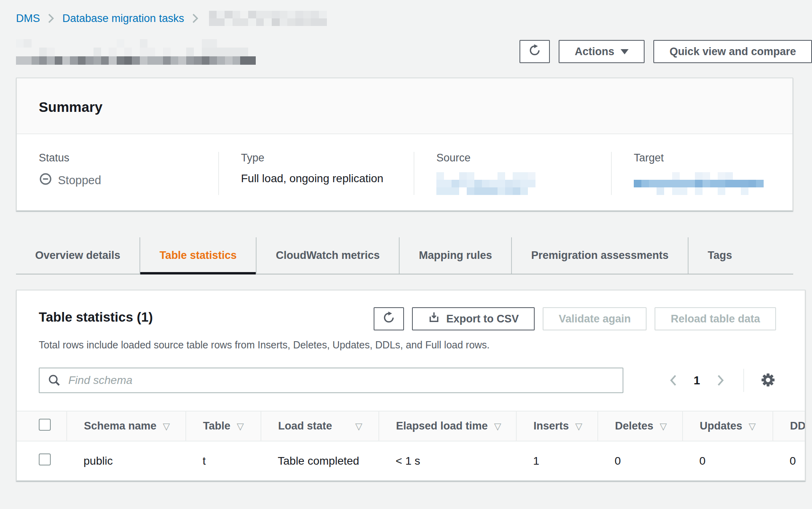  Describe the element at coordinates (46, 181) in the screenshot. I see `status-stopped-icon` at that location.